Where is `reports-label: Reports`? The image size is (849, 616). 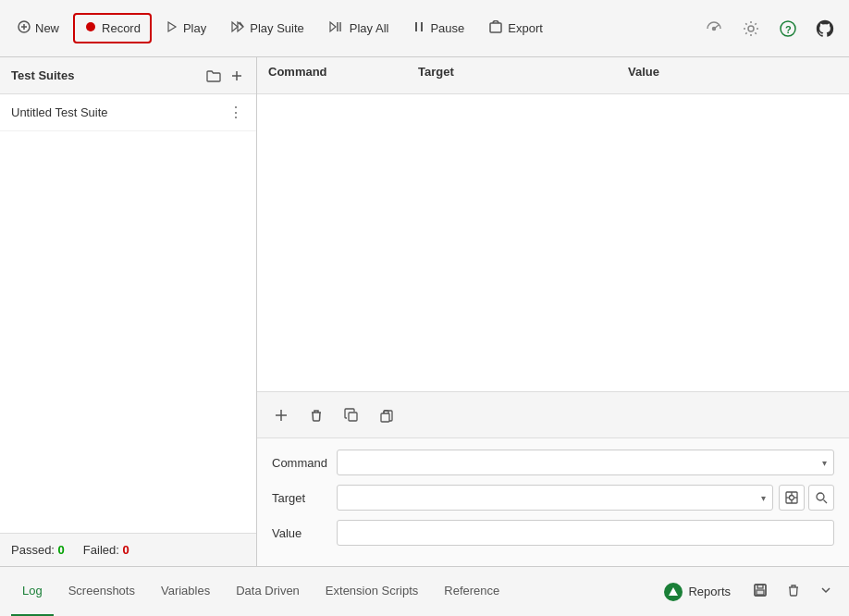
reports-label: Reports is located at coordinates (709, 592).